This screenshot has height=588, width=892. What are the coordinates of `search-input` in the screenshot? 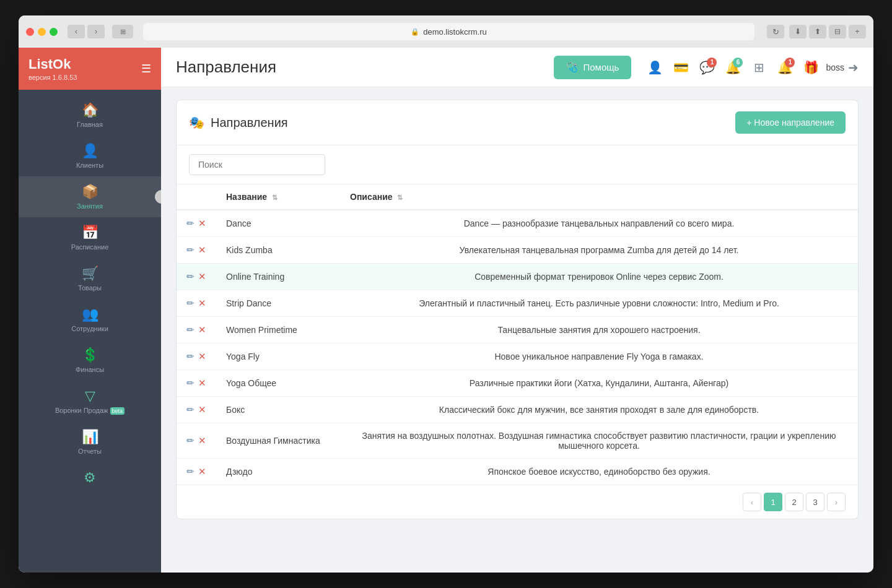 It's located at (257, 165).